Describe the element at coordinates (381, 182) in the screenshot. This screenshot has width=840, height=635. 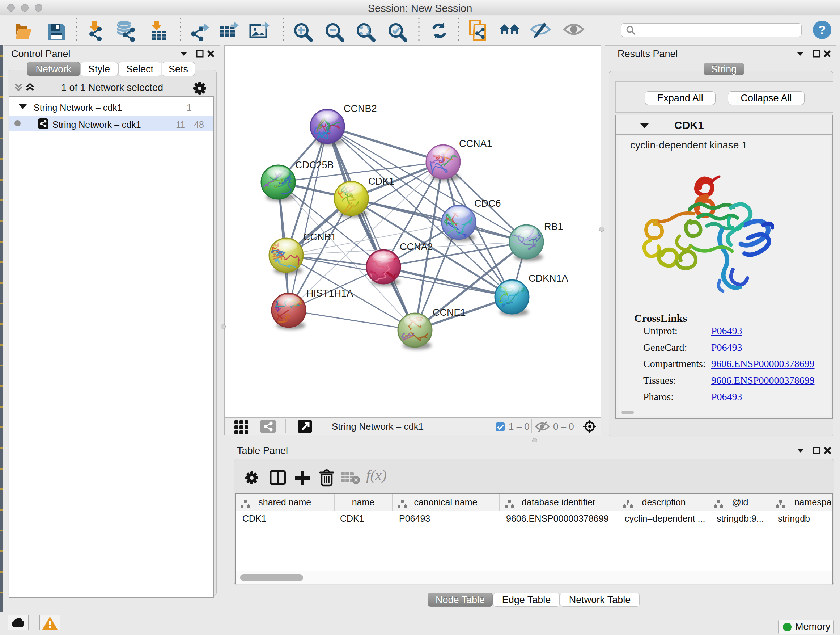
I see `svg-text: CDK1` at that location.